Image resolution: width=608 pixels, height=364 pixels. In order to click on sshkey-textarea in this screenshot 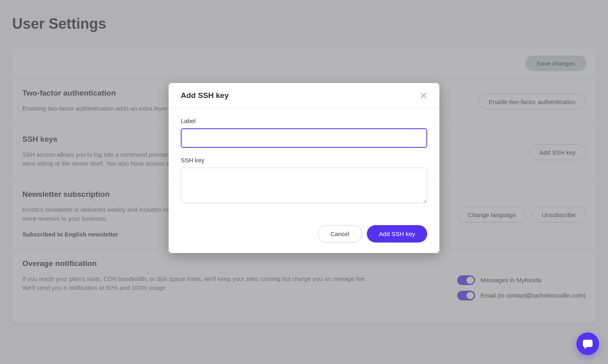, I will do `click(304, 185)`.